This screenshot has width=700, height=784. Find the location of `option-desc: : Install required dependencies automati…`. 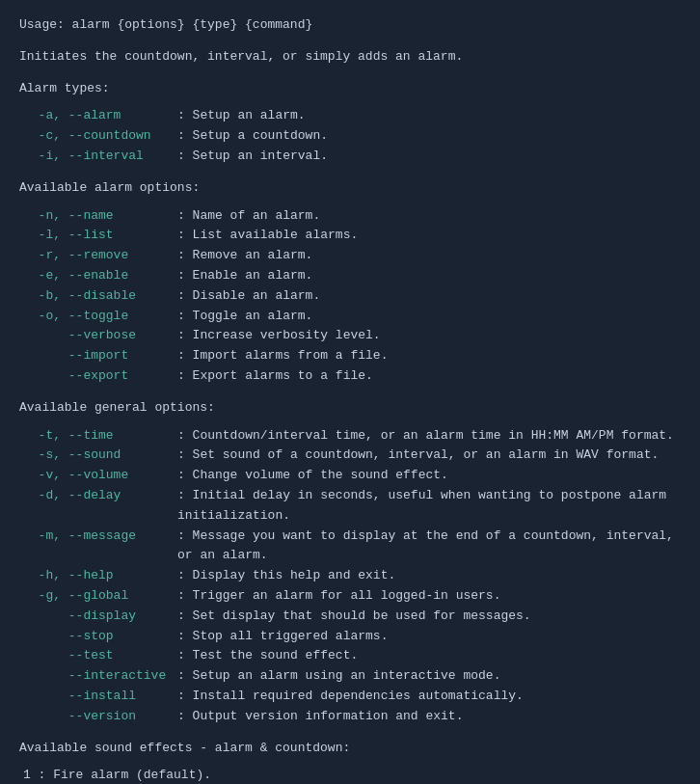

option-desc: : Install required dependencies automati… is located at coordinates (351, 696).